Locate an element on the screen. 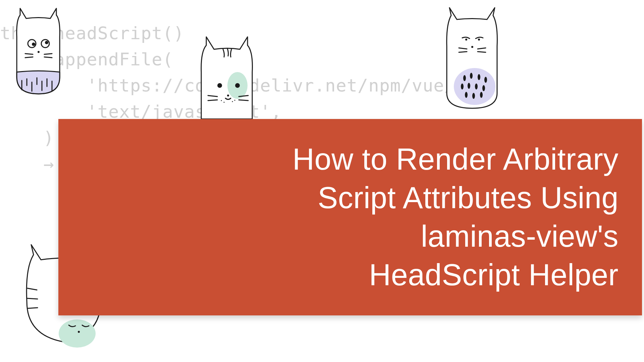 This screenshot has width=644, height=362. cat-illustration-top-center is located at coordinates (227, 80).